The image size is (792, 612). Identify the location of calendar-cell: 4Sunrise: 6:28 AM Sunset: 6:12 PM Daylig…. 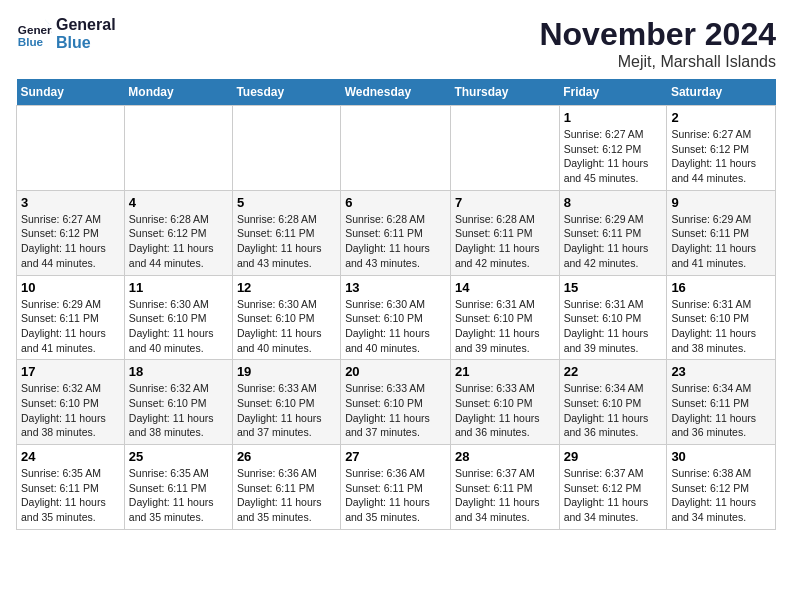
(178, 232).